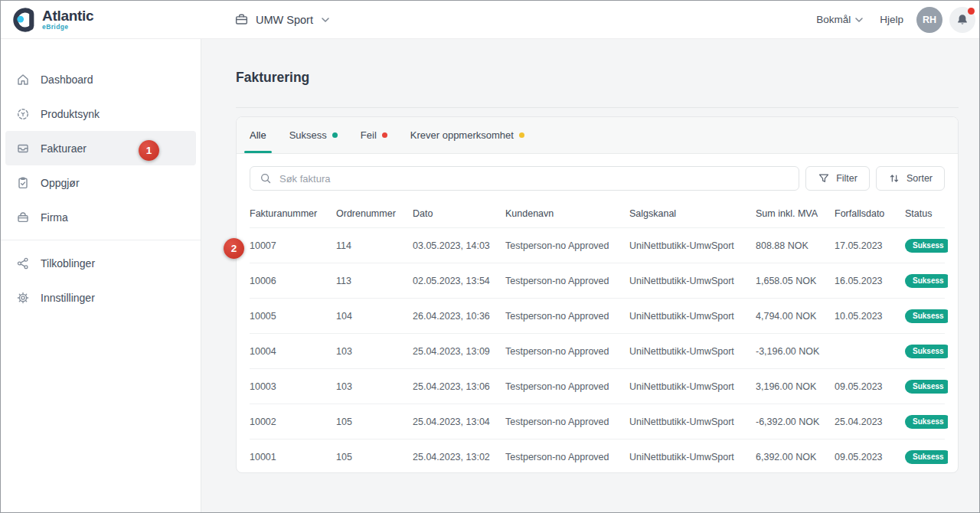 The width and height of the screenshot is (980, 513). I want to click on tab-alle: Alle, so click(258, 135).